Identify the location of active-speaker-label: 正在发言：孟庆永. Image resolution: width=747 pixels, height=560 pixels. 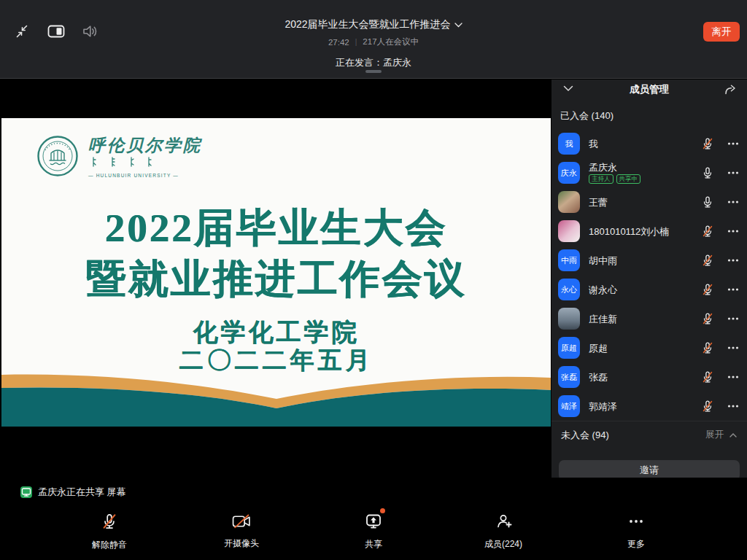
(374, 63).